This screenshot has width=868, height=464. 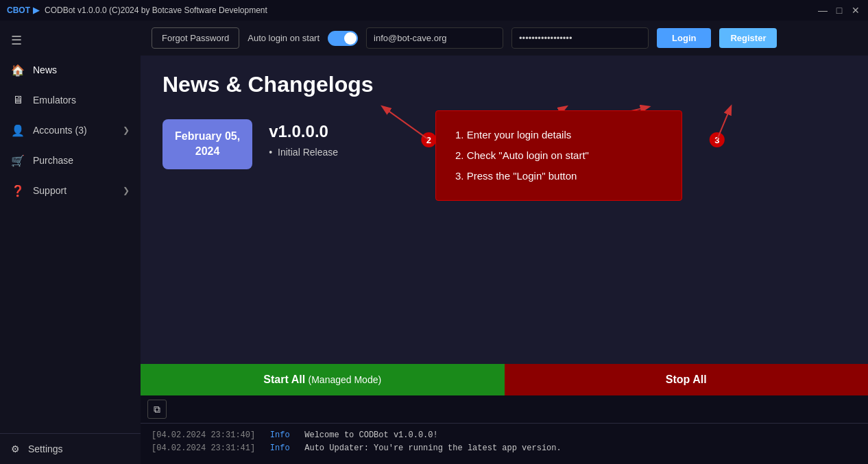 What do you see at coordinates (559, 156) in the screenshot?
I see `tooltip-line2: 2. Check "Auto login on start"` at bounding box center [559, 156].